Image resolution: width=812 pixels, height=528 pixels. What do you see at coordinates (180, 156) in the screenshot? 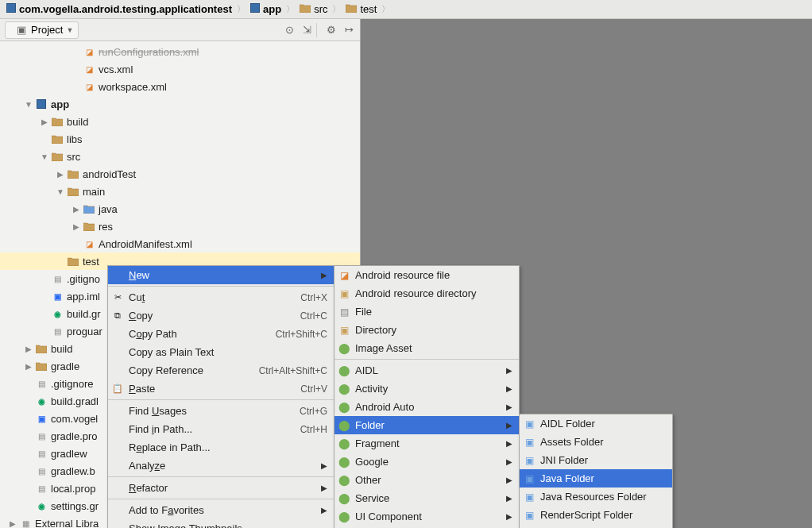
I see `tree-node: ▼src` at bounding box center [180, 156].